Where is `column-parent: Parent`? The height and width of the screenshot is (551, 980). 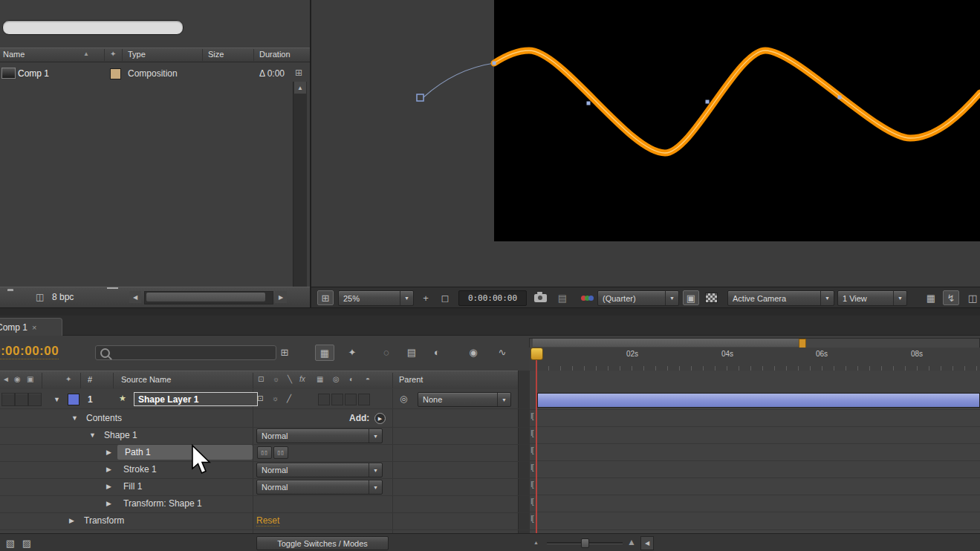
column-parent: Parent is located at coordinates (411, 379).